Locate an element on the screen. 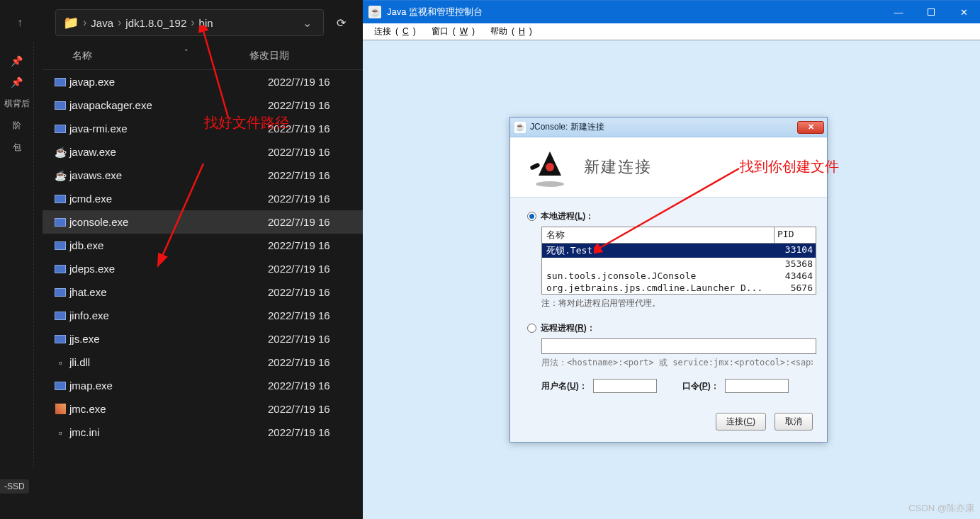  breadcrumb-part: bin is located at coordinates (206, 23).